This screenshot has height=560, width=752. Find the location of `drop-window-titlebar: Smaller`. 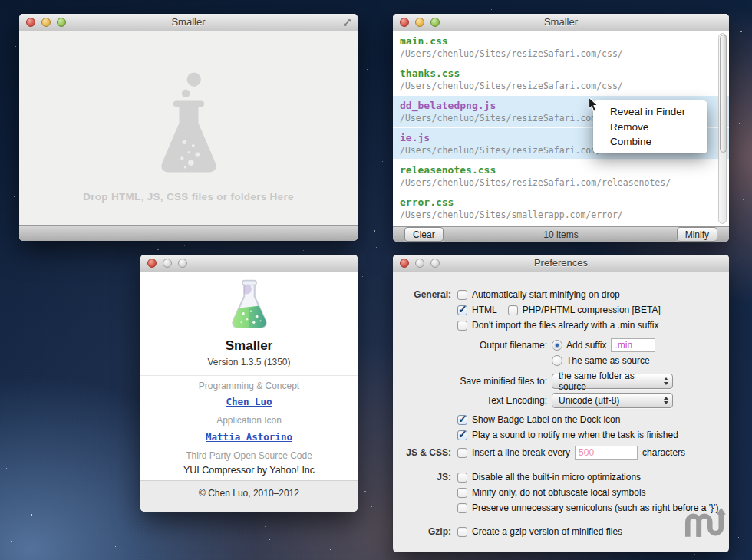

drop-window-titlebar: Smaller is located at coordinates (189, 23).